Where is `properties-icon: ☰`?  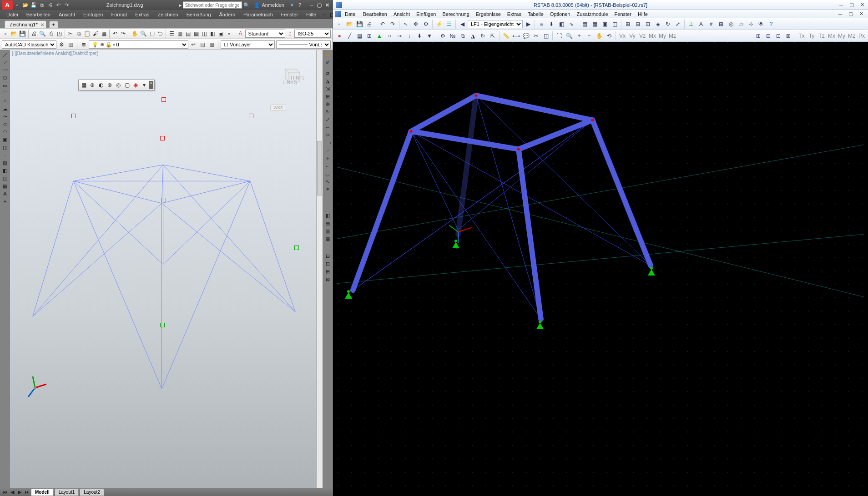
properties-icon: ☰ is located at coordinates (172, 34).